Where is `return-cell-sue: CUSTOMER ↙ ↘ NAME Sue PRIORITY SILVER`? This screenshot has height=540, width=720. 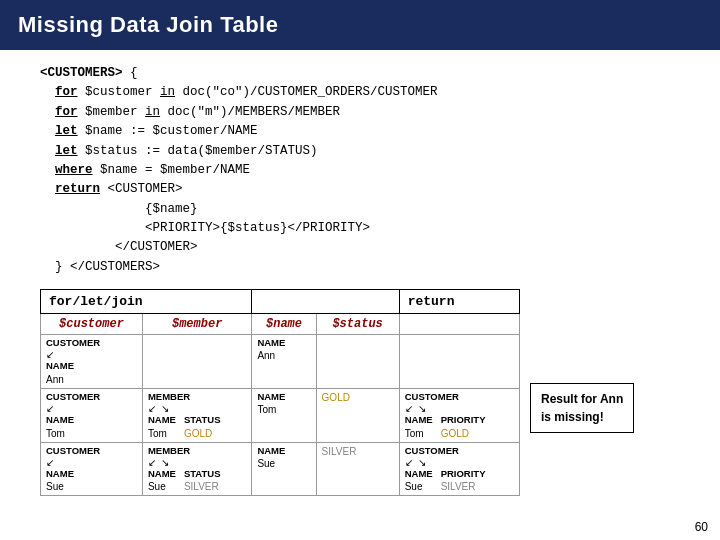 return-cell-sue: CUSTOMER ↙ ↘ NAME Sue PRIORITY SILVER is located at coordinates (459, 469).